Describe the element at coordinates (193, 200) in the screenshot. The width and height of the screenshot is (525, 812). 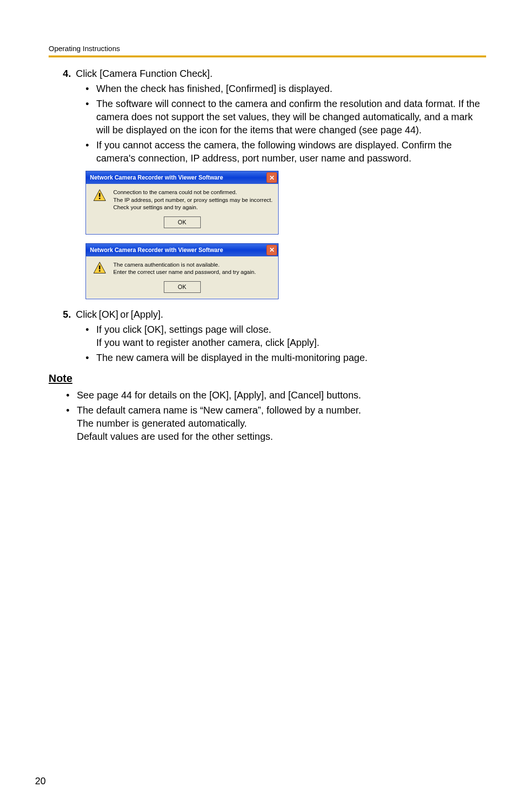
I see `dialog-message: Connection to the camera could not be co…` at that location.